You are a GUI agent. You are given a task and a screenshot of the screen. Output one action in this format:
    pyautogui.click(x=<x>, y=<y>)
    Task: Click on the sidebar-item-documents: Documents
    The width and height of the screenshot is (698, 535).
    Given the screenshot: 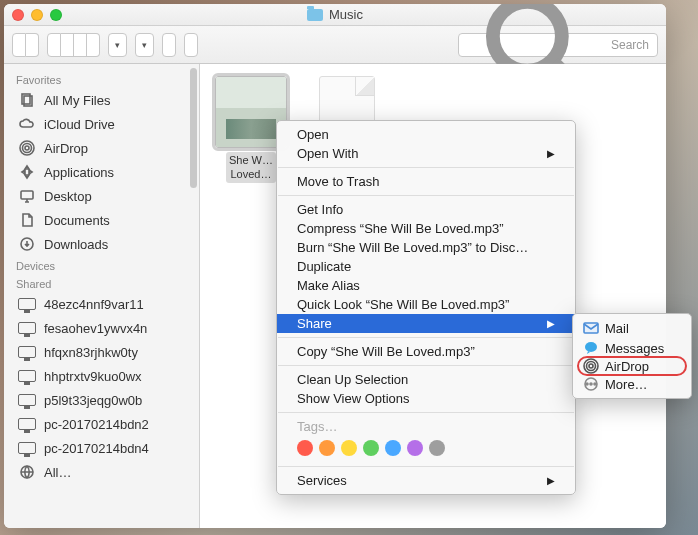 What is the action you would take?
    pyautogui.click(x=102, y=220)
    